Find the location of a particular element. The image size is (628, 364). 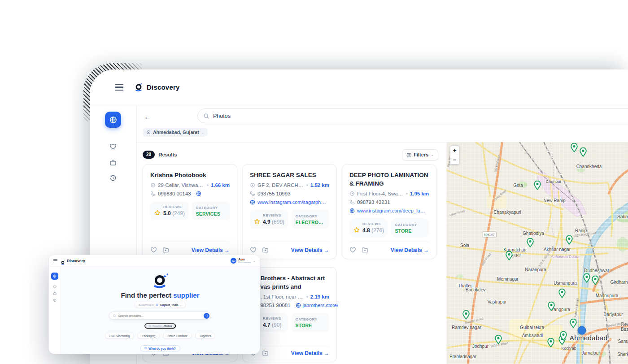

app-title: Discovery is located at coordinates (163, 87).